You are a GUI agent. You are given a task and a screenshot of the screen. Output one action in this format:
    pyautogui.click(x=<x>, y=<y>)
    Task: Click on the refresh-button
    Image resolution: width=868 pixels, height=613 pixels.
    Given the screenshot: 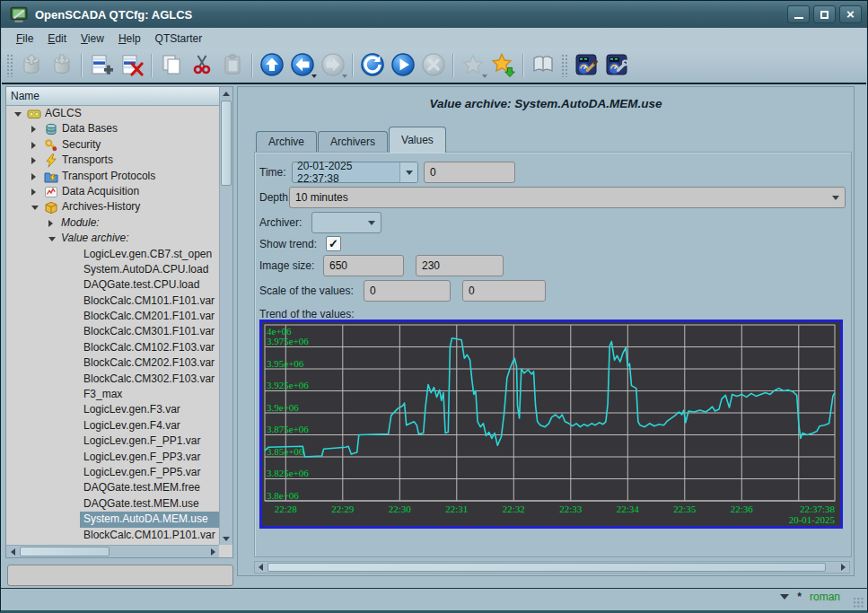 What is the action you would take?
    pyautogui.click(x=373, y=66)
    